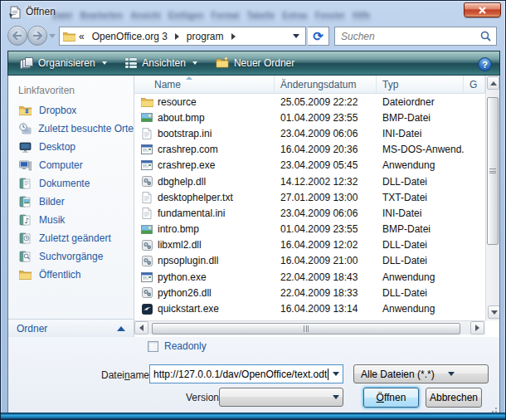 The width and height of the screenshot is (506, 420). I want to click on breadcrumb: « OpenOffice.org 3 program, so click(182, 37).